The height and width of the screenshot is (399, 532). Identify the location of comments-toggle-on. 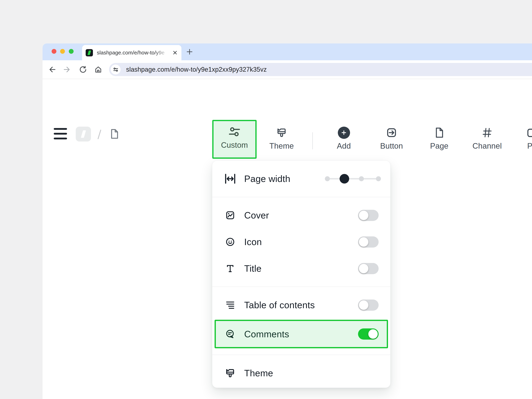
(368, 334).